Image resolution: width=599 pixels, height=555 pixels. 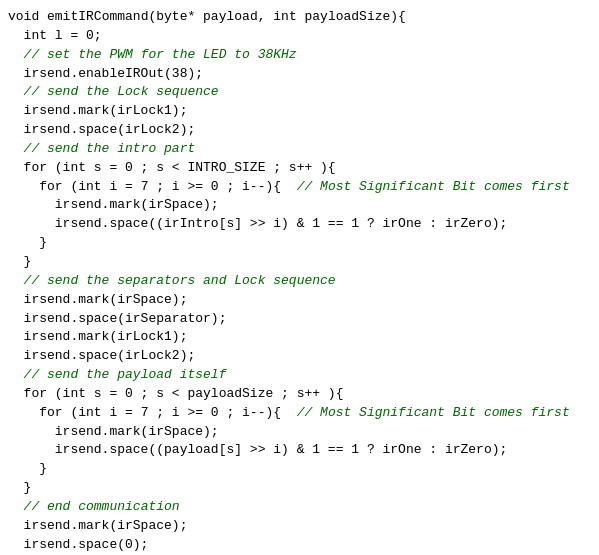 What do you see at coordinates (300, 150) in the screenshot?
I see `code-line: // send the intro part` at bounding box center [300, 150].